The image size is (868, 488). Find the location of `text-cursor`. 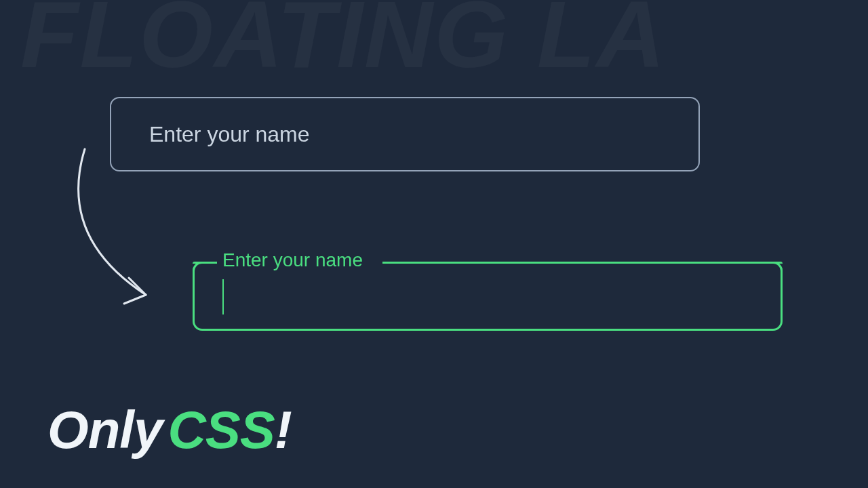

text-cursor is located at coordinates (223, 297).